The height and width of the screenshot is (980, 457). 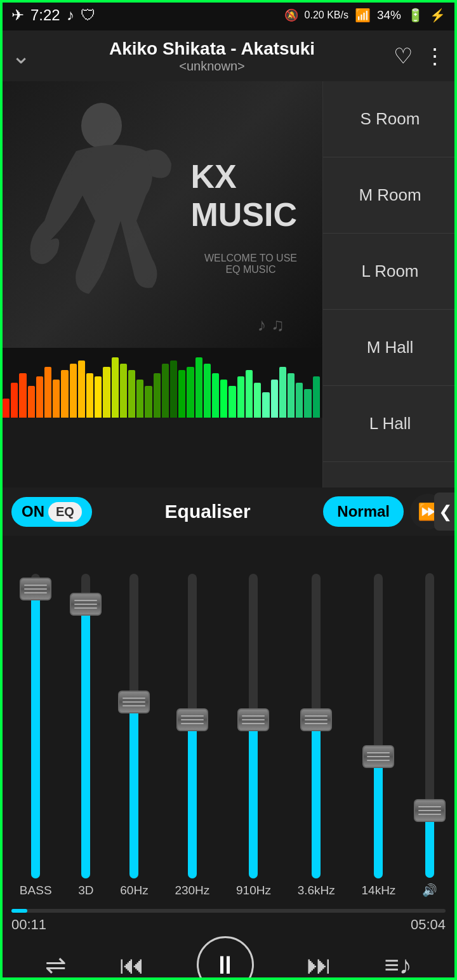 What do you see at coordinates (53, 15) in the screenshot?
I see `status-left: ✈ 7:22 ♪ 🛡` at bounding box center [53, 15].